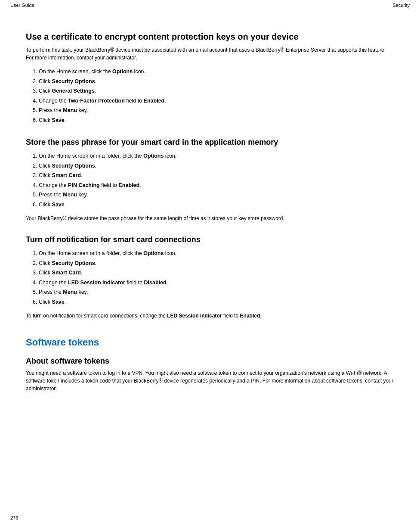  I want to click on section-notification: Turn off notification for smart card con…, so click(210, 277).